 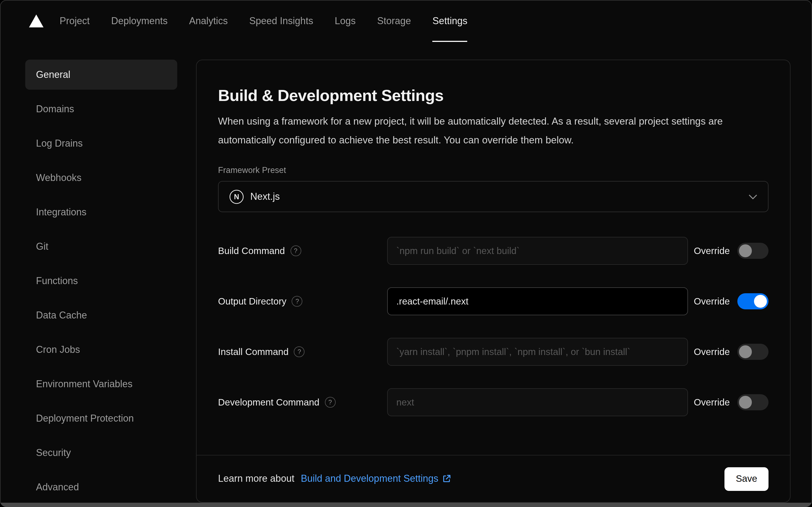 What do you see at coordinates (101, 487) in the screenshot?
I see `sidebar-item-advanced: Advanced` at bounding box center [101, 487].